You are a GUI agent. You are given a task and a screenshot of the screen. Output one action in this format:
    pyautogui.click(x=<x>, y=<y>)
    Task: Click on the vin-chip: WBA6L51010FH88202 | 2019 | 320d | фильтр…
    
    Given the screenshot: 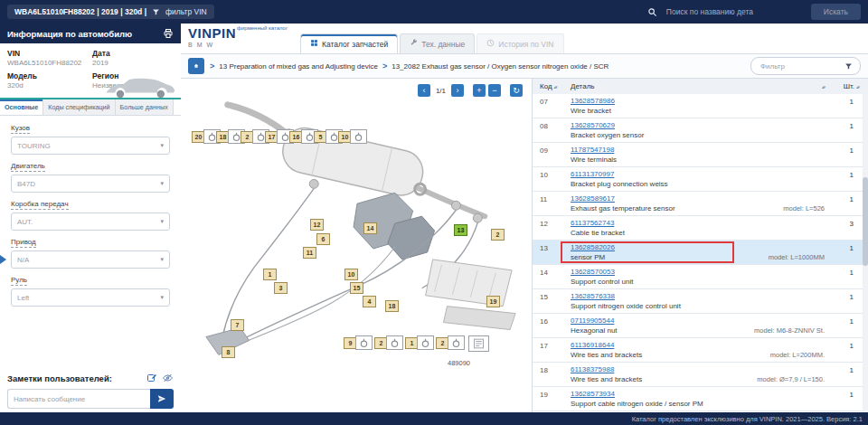 What is the action you would take?
    pyautogui.click(x=110, y=12)
    